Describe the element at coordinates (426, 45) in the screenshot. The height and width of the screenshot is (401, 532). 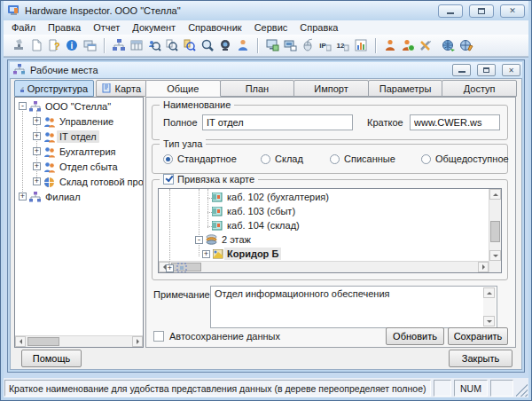
I see `tools-icon` at that location.